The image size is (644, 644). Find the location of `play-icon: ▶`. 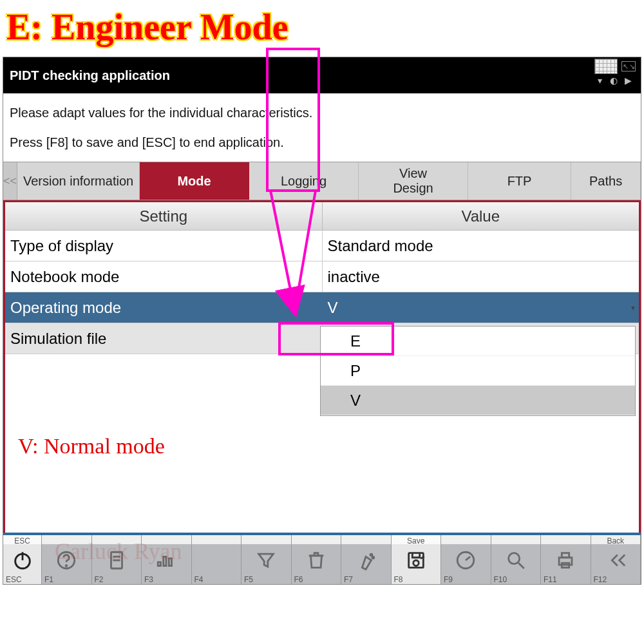

play-icon: ▶ is located at coordinates (628, 80).